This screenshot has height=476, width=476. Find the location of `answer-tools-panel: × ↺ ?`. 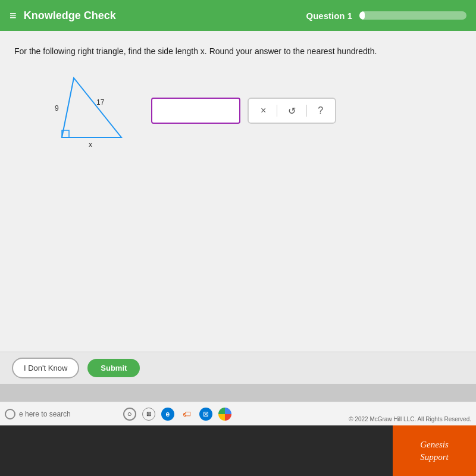

answer-tools-panel: × ↺ ? is located at coordinates (292, 111).